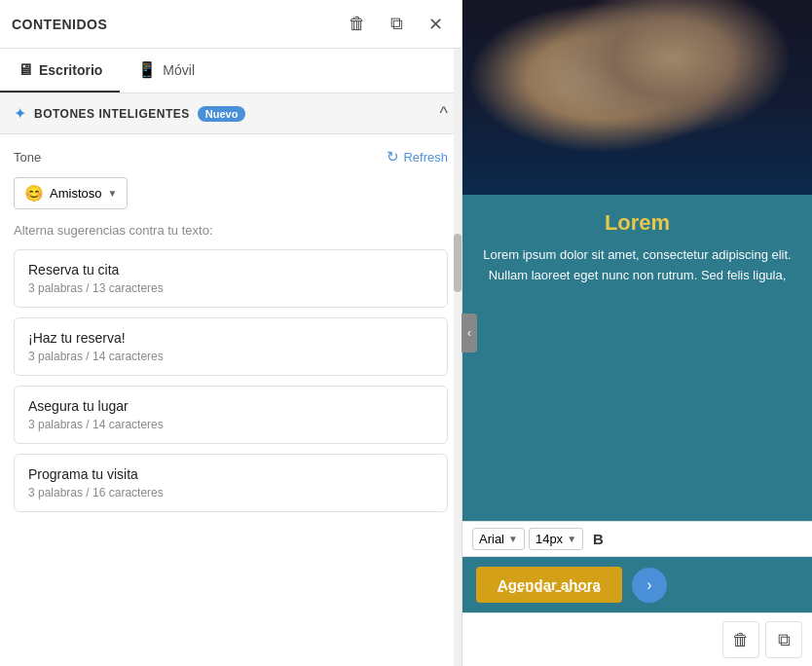 The image size is (812, 666). I want to click on barber-overlay, so click(637, 97).